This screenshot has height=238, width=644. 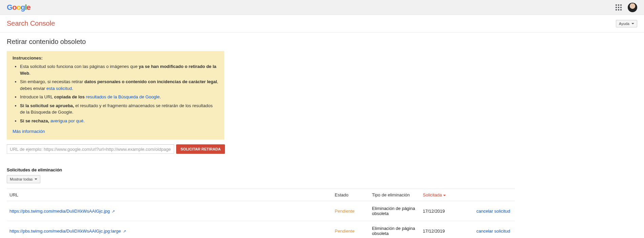 I want to click on page-title: Retirar contenido obsoleto, so click(x=261, y=42).